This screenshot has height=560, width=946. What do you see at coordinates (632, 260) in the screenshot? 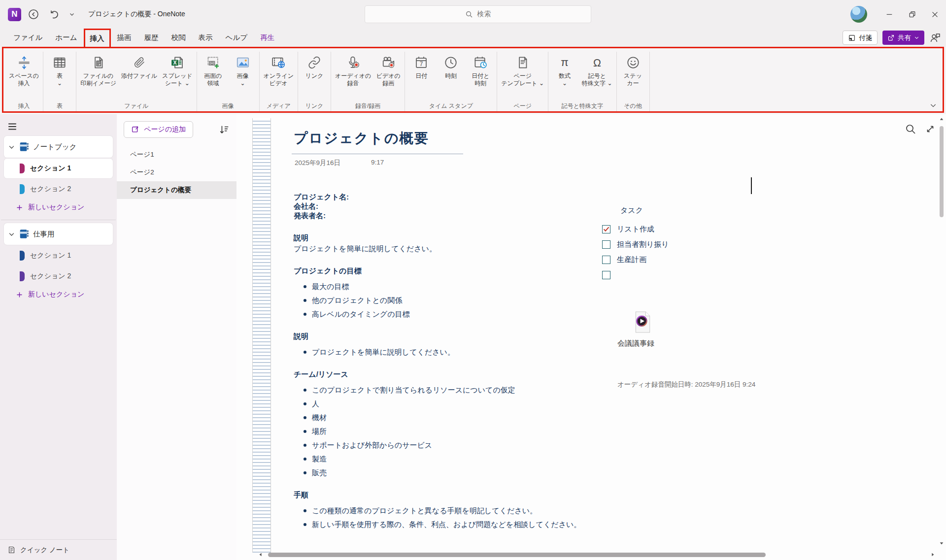
I see `task-label: 生産計画` at bounding box center [632, 260].